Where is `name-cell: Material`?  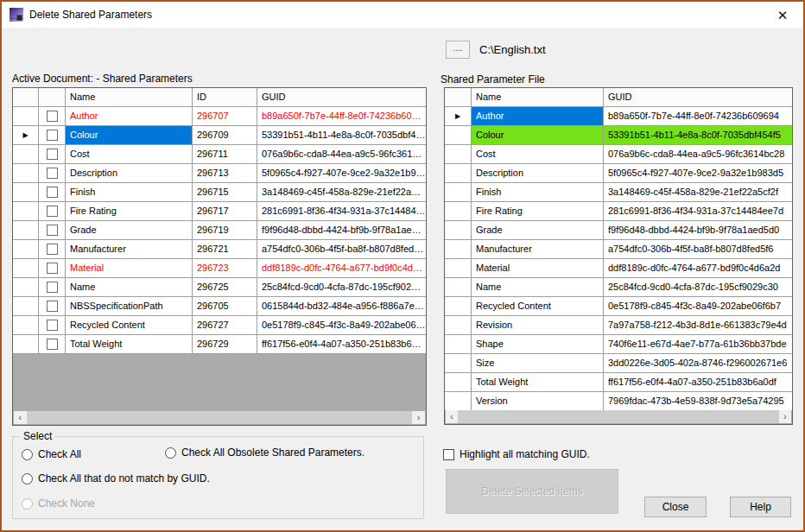 name-cell: Material is located at coordinates (537, 268).